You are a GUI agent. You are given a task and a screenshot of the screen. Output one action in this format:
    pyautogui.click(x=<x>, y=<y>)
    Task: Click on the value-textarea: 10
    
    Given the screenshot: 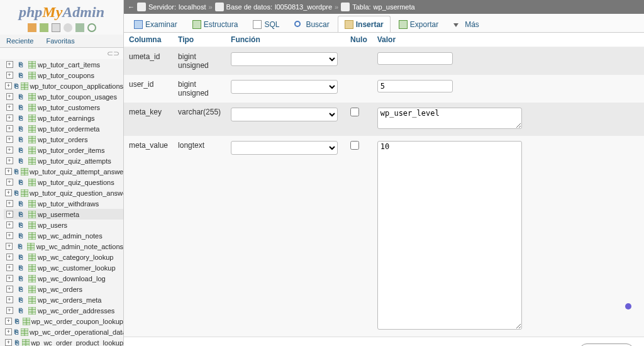 What is the action you would take?
    pyautogui.click(x=450, y=235)
    